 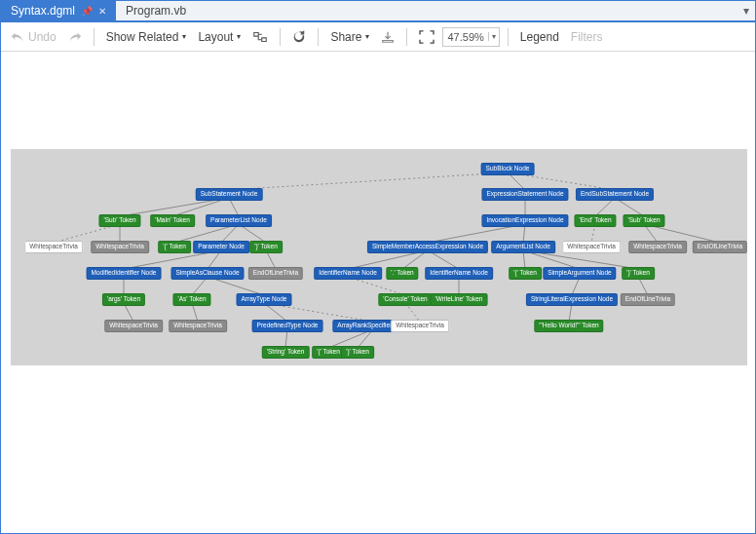 What do you see at coordinates (286, 353) in the screenshot?
I see `graph-node: 'String' Token` at bounding box center [286, 353].